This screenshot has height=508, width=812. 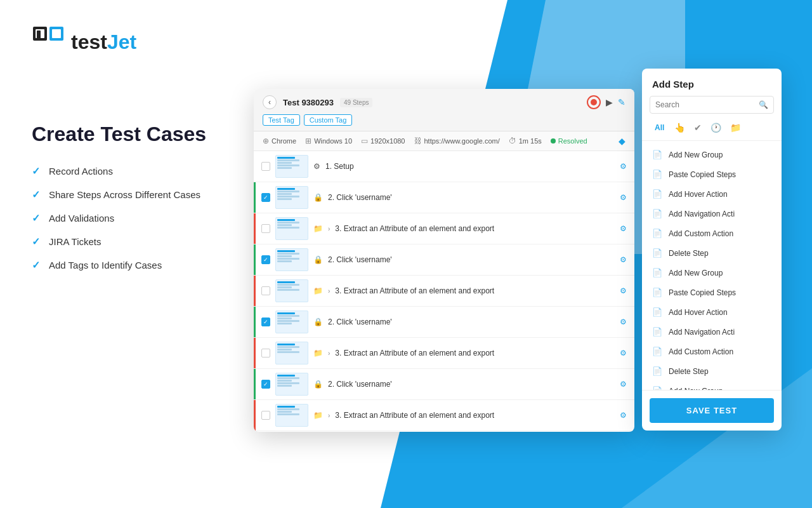 What do you see at coordinates (475, 353) in the screenshot?
I see `step-label-7: 3. Extract an Attribute of an element an…` at bounding box center [475, 353].